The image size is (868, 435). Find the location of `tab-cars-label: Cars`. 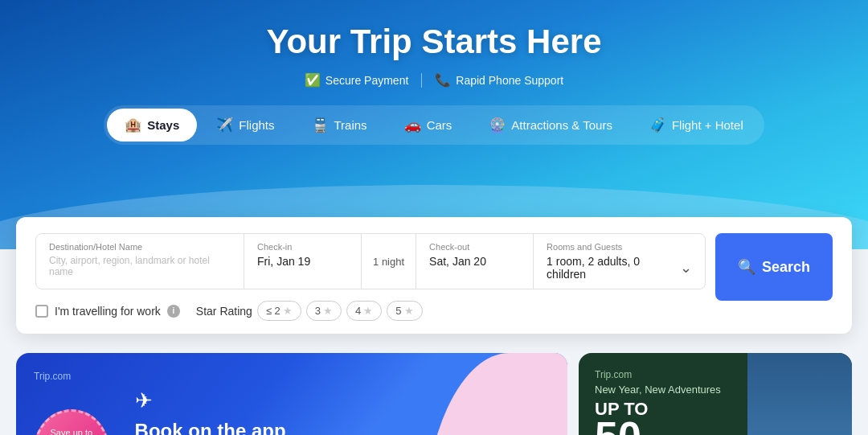

tab-cars-label: Cars is located at coordinates (440, 125).